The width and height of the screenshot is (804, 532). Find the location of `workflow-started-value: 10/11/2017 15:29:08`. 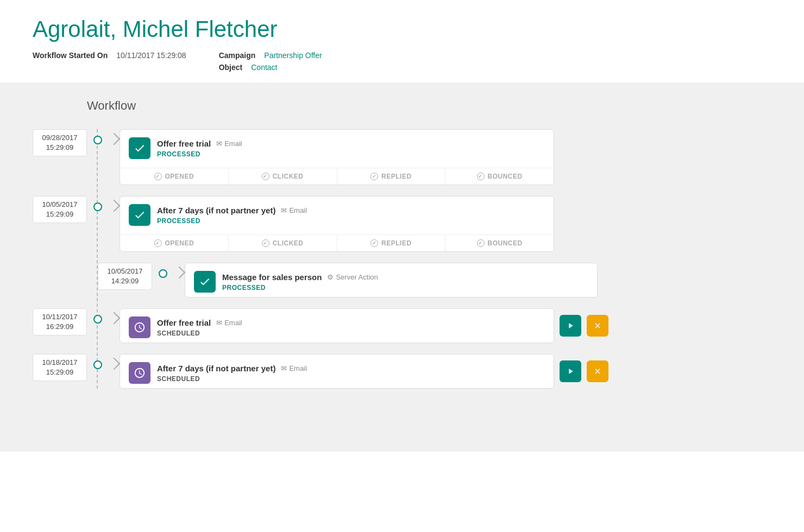

workflow-started-value: 10/11/2017 15:29:08 is located at coordinates (151, 55).